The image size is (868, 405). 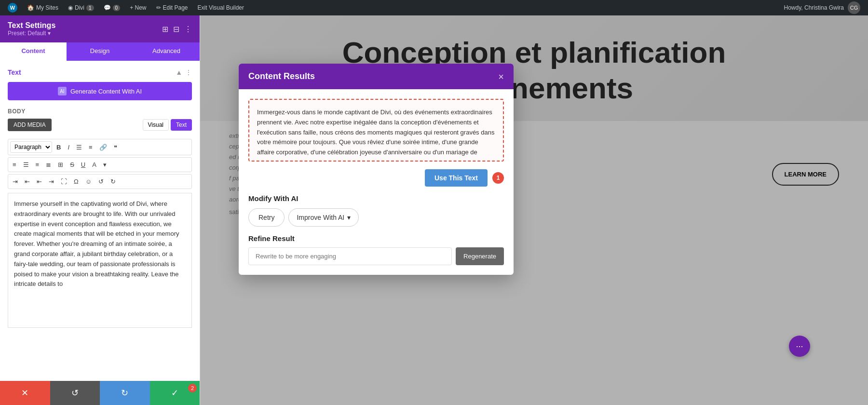 What do you see at coordinates (824, 8) in the screenshot?
I see `admin-bar-right: Howdy, Christina Gwira CG` at bounding box center [824, 8].